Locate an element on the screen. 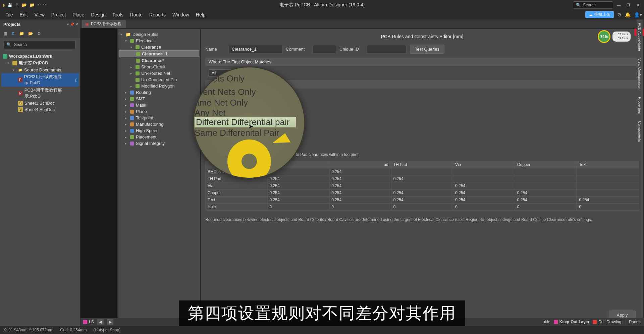  project-search-input: 🔍 Search is located at coordinates (40, 45).